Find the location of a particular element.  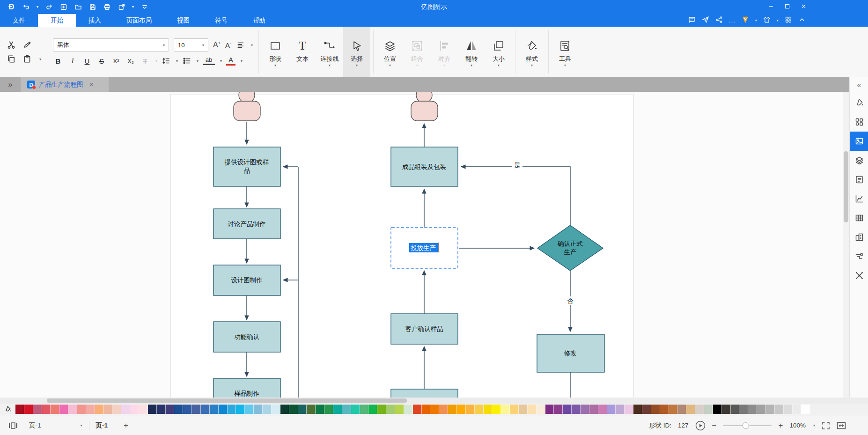

menu-tab-symbols: 符号 is located at coordinates (221, 21).